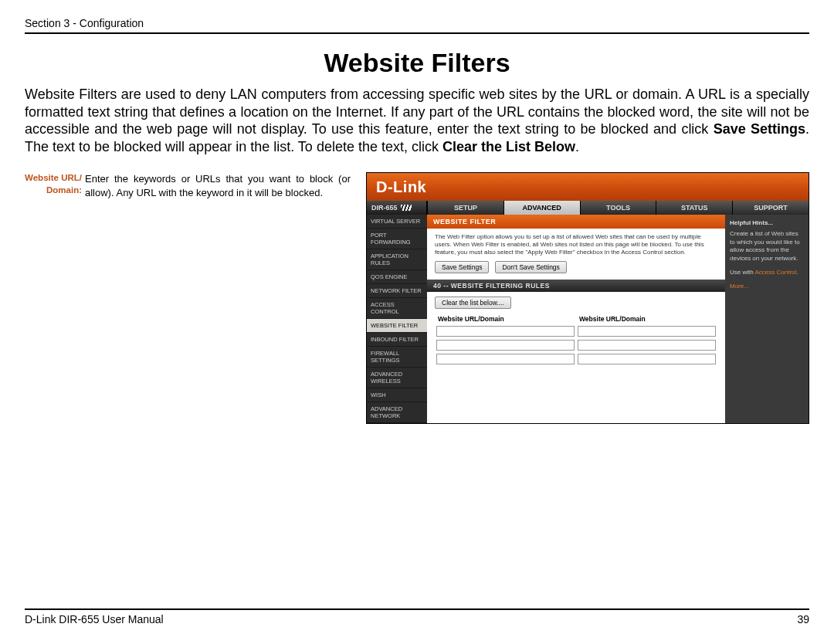 The height and width of the screenshot is (644, 834). Describe the element at coordinates (55, 298) in the screenshot. I see `definition-term: Website URL/ Domain:` at that location.